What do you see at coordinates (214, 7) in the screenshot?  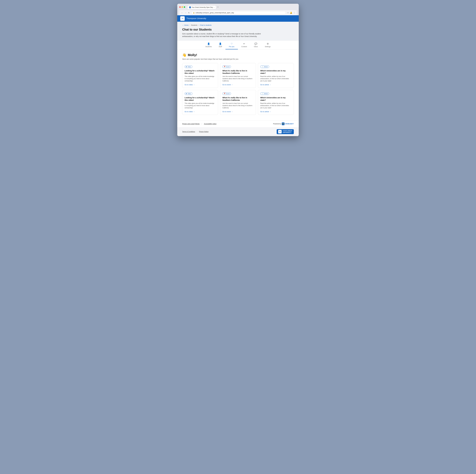 I see `tab-close-button: ×` at bounding box center [214, 7].